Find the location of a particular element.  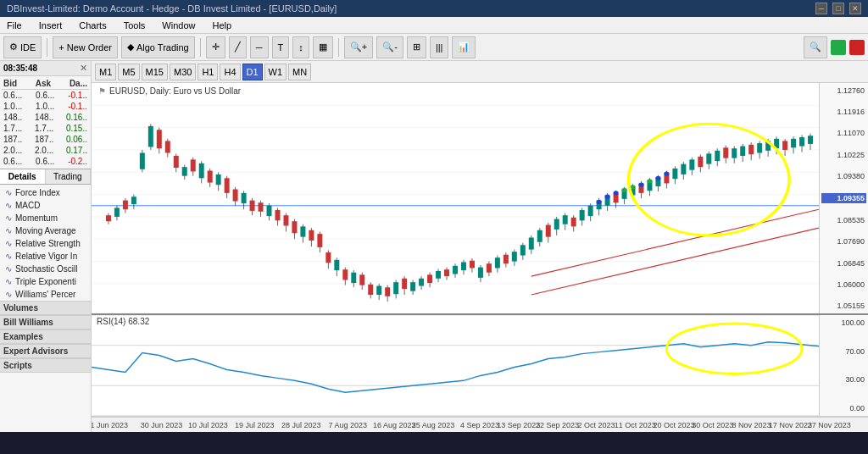

price-level: 1.09355 is located at coordinates (844, 198).